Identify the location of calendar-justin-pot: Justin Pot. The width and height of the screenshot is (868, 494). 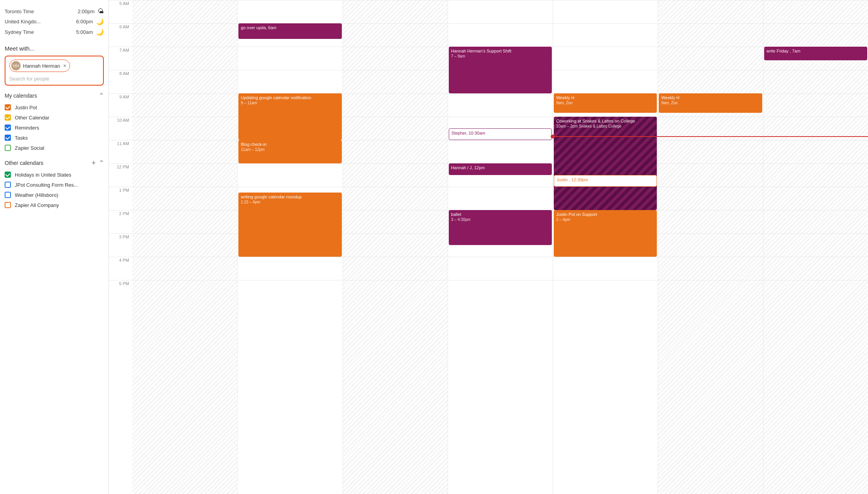
(54, 107).